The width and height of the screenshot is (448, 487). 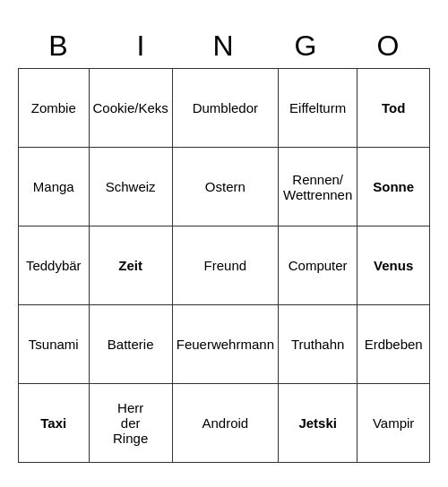 What do you see at coordinates (224, 345) in the screenshot?
I see `table-row: TsunamiBatterieFeuerwehrmannTruthahnErdb…` at bounding box center [224, 345].